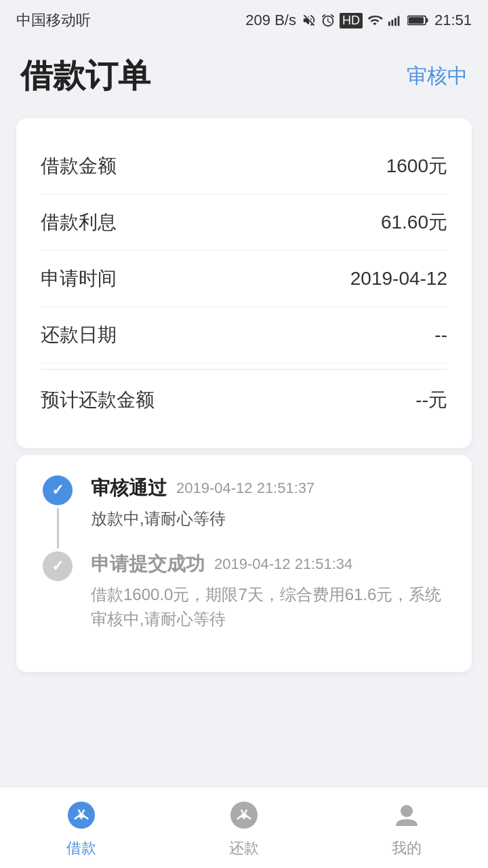  Describe the element at coordinates (79, 166) in the screenshot. I see `loan-amount-label: 借款金额` at that location.